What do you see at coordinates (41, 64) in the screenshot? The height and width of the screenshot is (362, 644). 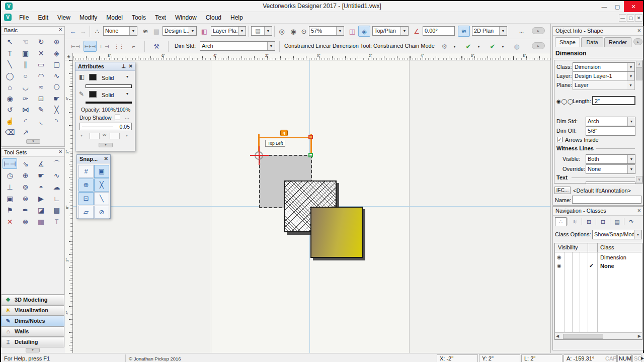 I see `rectangle-tool: ▭` at bounding box center [41, 64].